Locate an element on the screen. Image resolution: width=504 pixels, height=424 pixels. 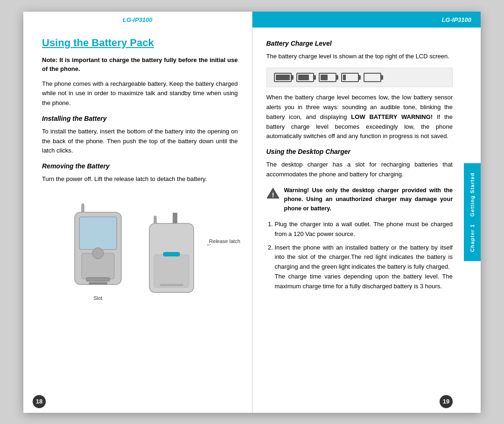
phone-back-image: Release latch ← is located at coordinates (177, 256).